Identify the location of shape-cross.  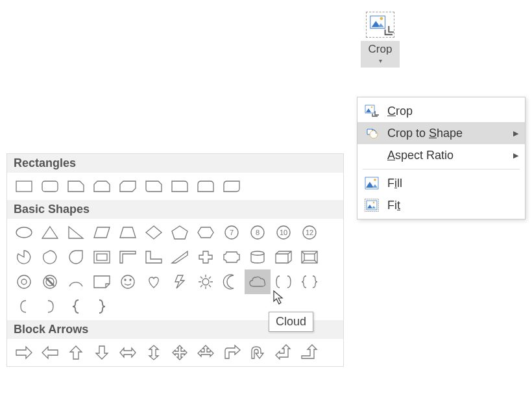
(206, 257).